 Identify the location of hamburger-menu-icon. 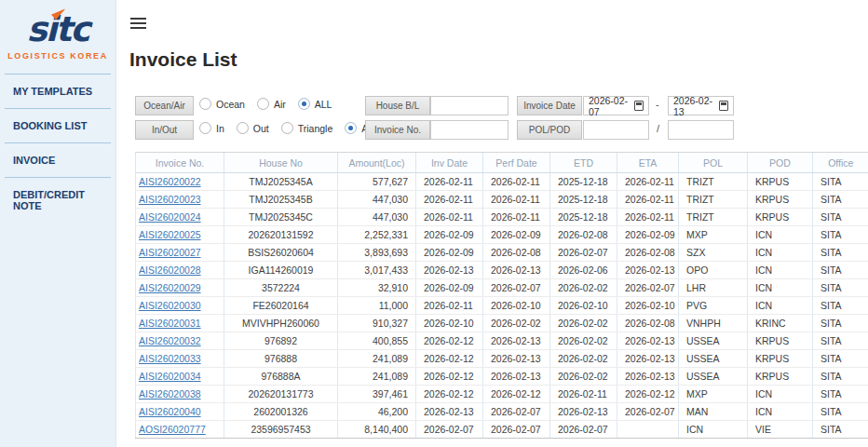
(138, 24).